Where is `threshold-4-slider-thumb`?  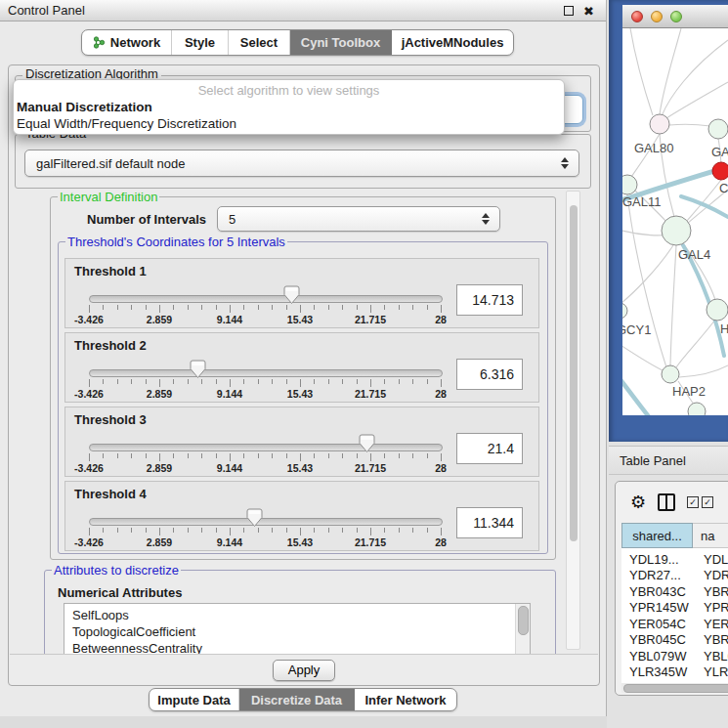
threshold-4-slider-thumb is located at coordinates (254, 518).